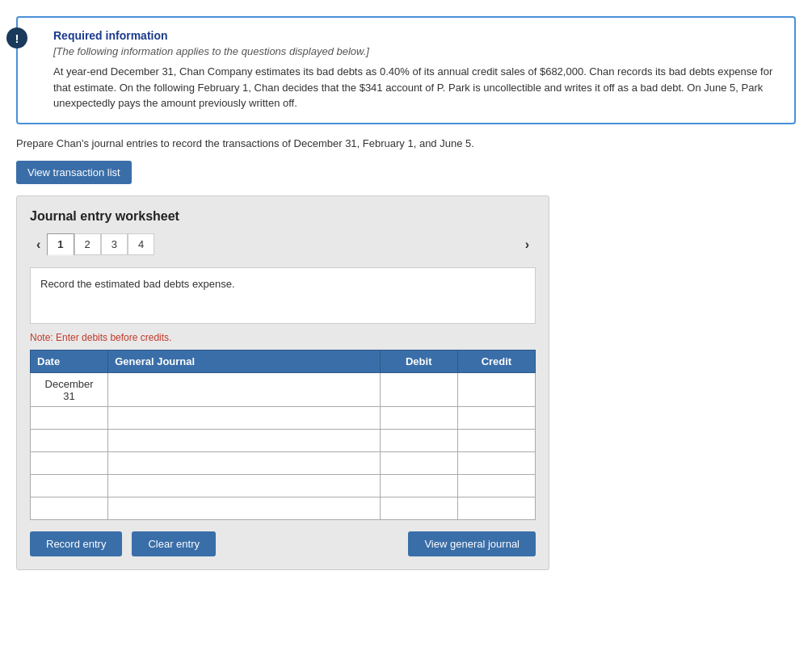 This screenshot has width=812, height=659. What do you see at coordinates (137, 284) in the screenshot?
I see `instruction-text: Record the estimated bad debts expense.` at bounding box center [137, 284].